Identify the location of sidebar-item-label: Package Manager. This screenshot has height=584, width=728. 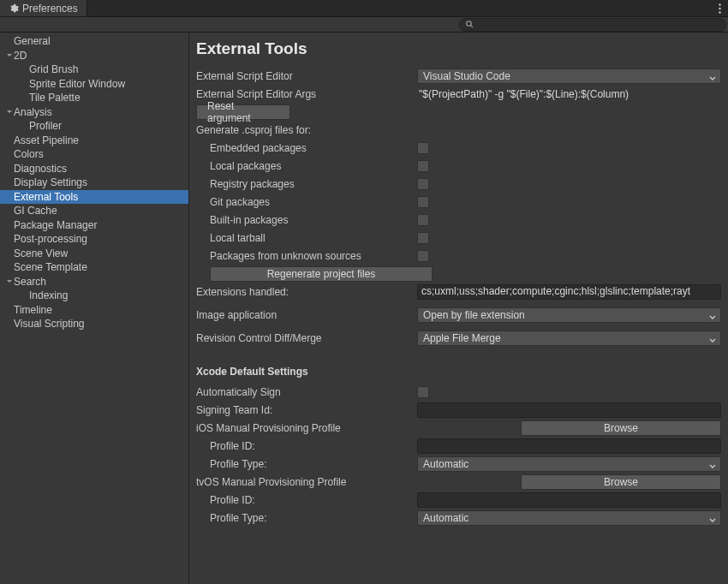
(55, 226).